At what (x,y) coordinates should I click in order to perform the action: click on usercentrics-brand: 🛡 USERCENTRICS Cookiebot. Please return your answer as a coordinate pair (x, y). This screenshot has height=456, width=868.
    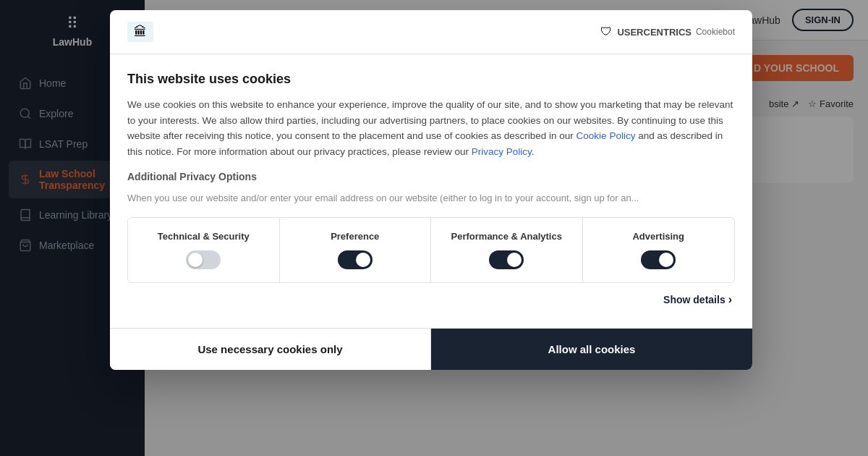
    Looking at the image, I should click on (668, 32).